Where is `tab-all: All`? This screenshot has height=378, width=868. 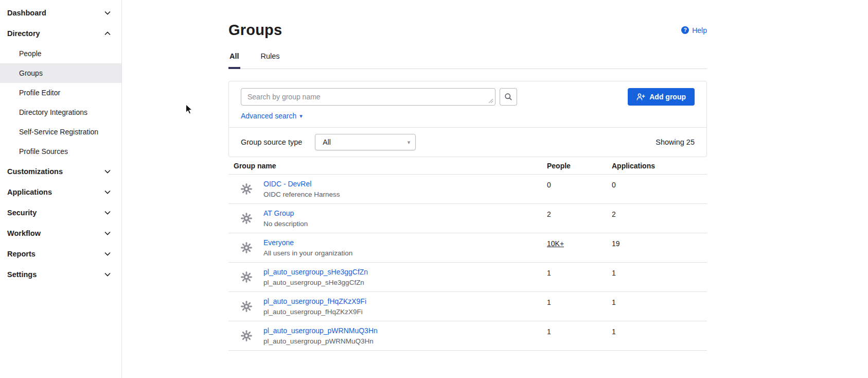 tab-all: All is located at coordinates (235, 61).